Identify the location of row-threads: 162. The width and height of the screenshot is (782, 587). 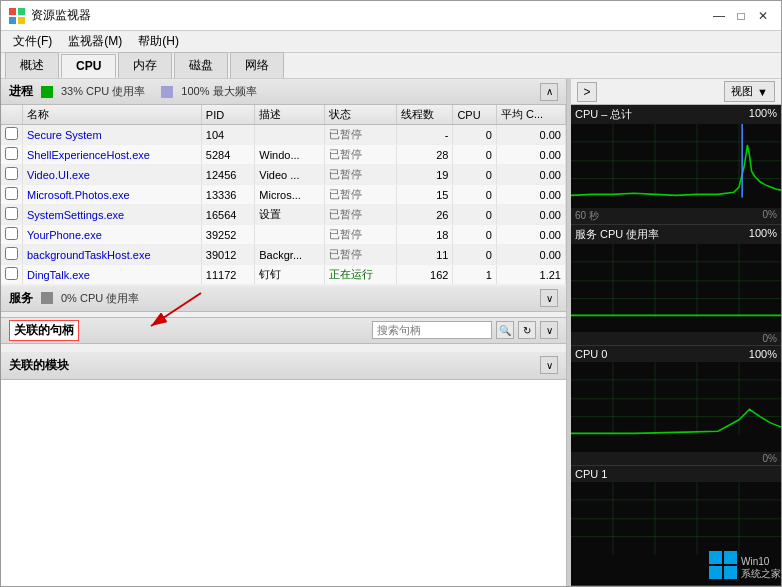
(424, 275).